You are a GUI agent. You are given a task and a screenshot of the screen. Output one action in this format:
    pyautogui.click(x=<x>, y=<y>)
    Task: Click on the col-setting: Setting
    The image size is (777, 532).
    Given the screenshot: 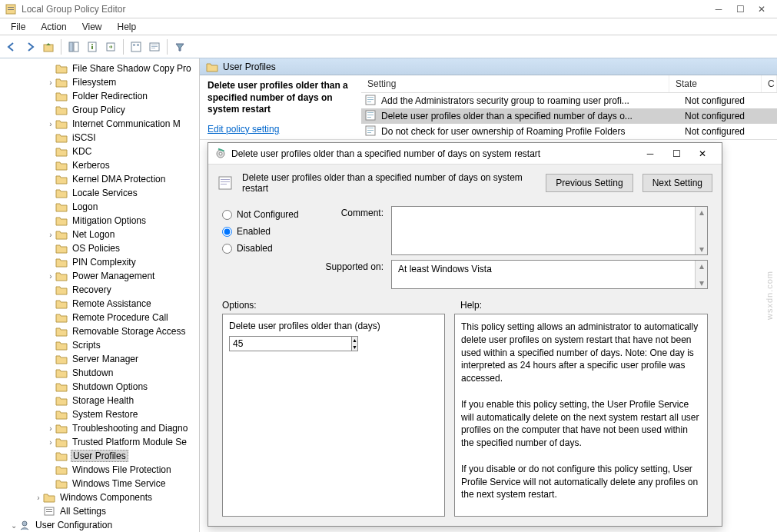 What is the action you would take?
    pyautogui.click(x=515, y=84)
    